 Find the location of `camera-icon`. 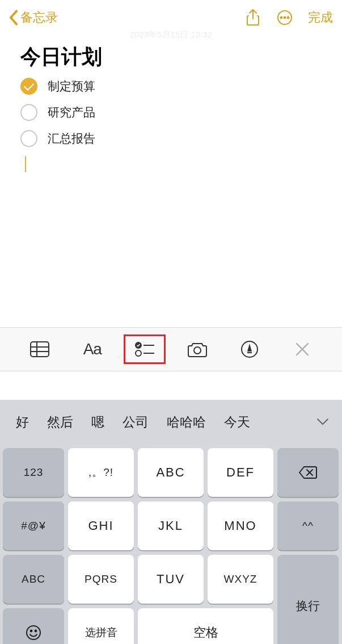

camera-icon is located at coordinates (197, 349).